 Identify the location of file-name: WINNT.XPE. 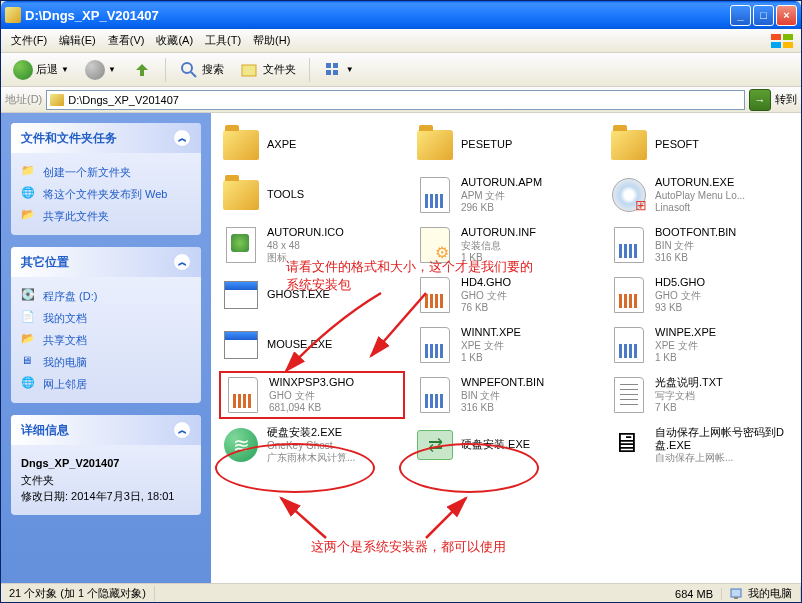
(491, 332).